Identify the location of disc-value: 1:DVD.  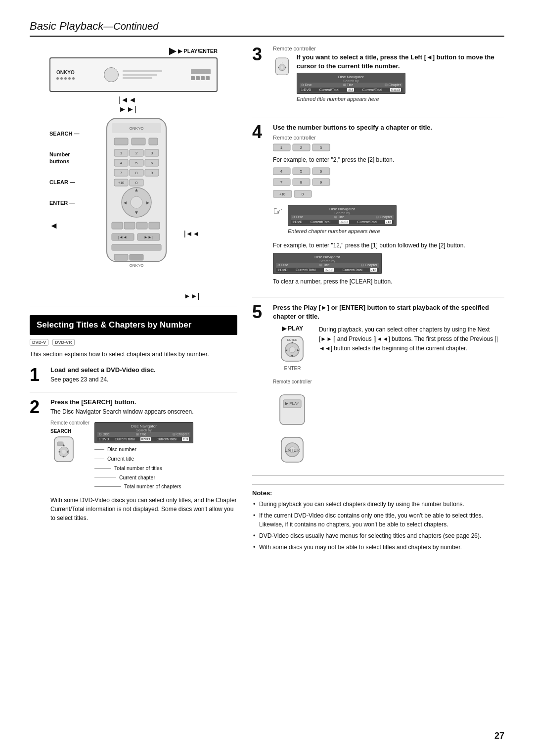
(104, 439).